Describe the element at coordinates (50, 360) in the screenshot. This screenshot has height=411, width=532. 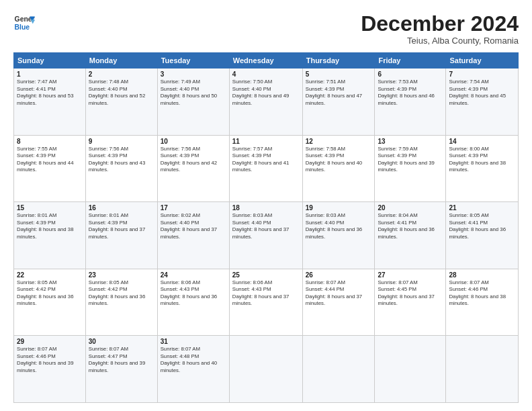
I see `day-info: Sunrise: 8:07 AM Sunset: 4:46 PM Dayligh…` at that location.